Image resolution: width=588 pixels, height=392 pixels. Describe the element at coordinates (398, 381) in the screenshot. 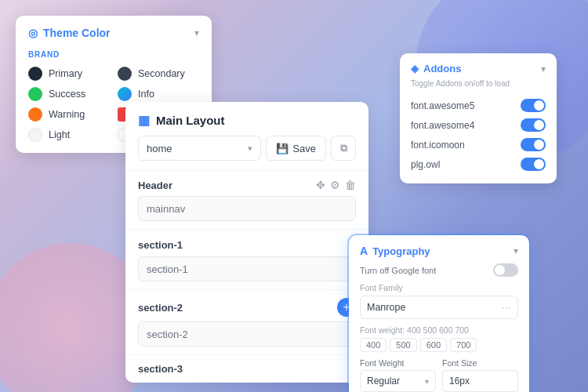

I see `font-weight-select: Regular ▾` at that location.